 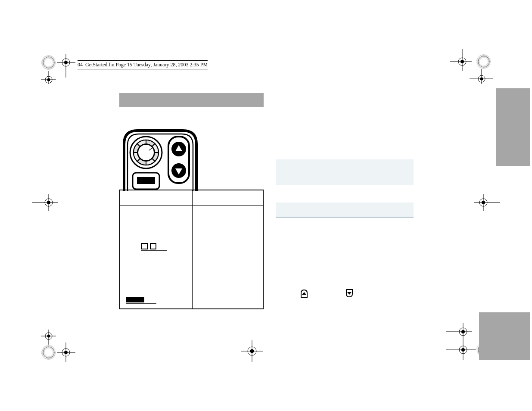 I want to click on cropmark-bottom-center, so click(x=252, y=351).